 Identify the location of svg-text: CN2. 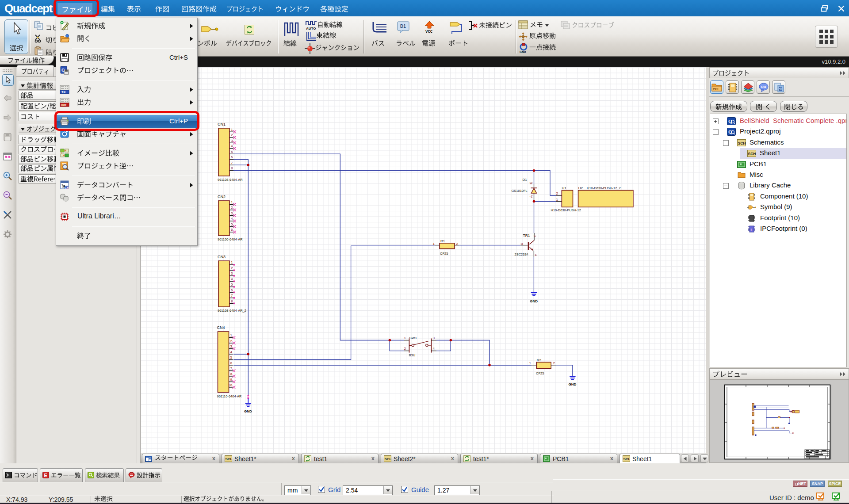
(222, 197).